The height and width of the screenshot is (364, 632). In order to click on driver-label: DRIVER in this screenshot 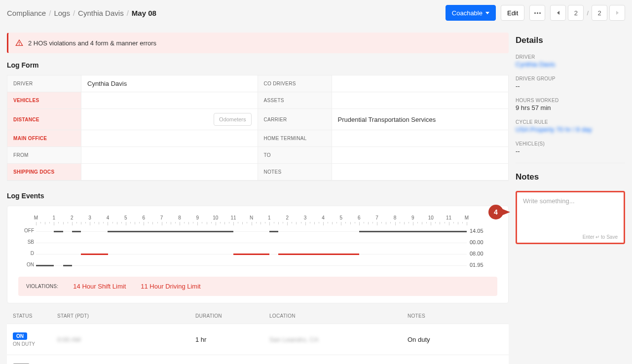, I will do `click(570, 57)`.